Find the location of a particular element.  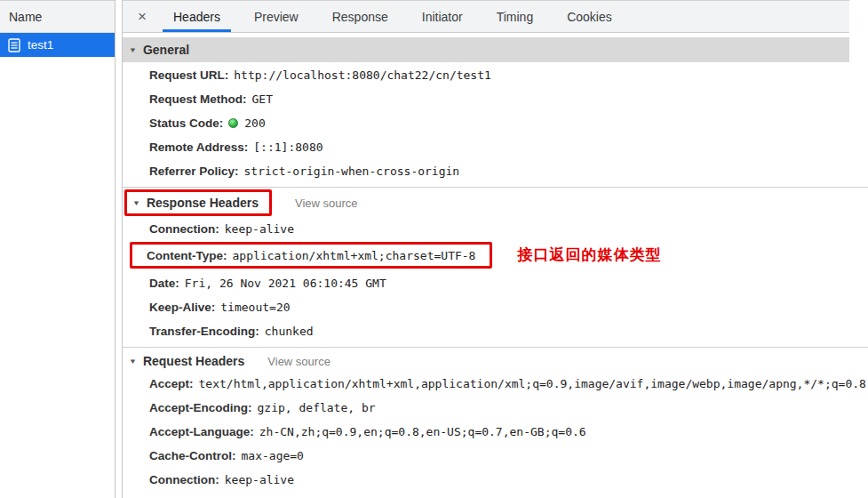

details-tabbar: × Headers Preview Response Initiator Tim… is located at coordinates (486, 16).